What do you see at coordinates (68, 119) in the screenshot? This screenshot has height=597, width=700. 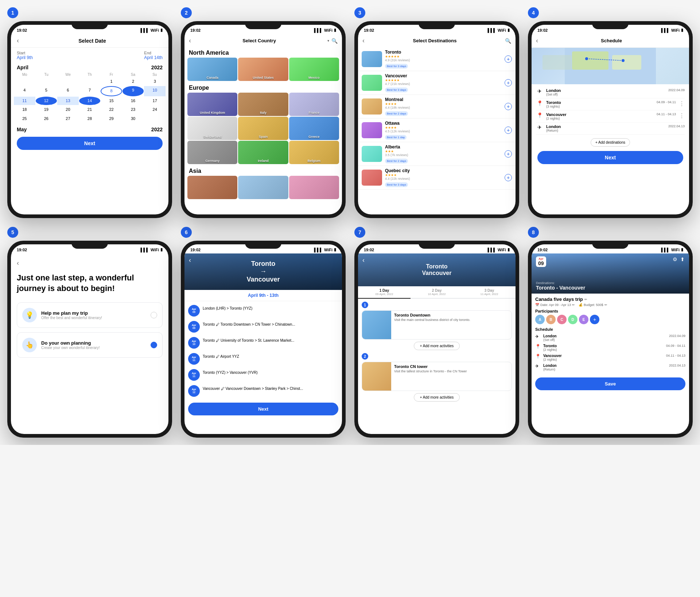 I see `cal-day-27: 27` at bounding box center [68, 119].